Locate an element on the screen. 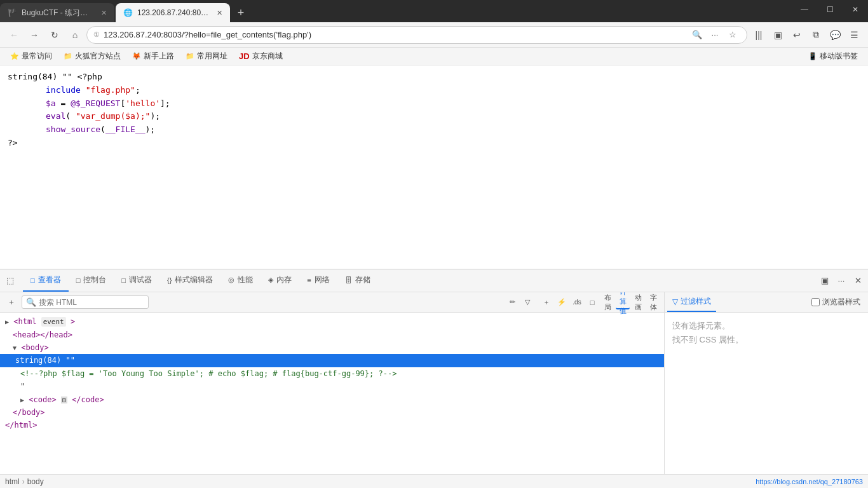  html-node-head: <head></head> is located at coordinates (332, 335).